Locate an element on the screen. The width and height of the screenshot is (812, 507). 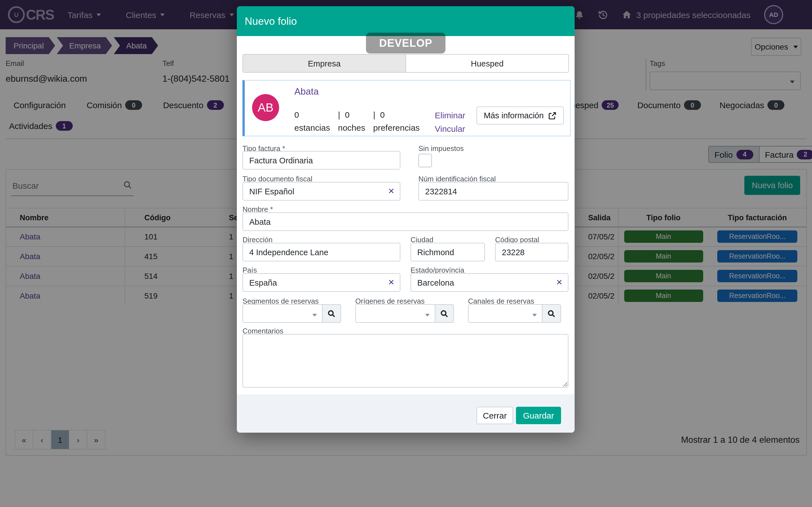
stat-estancias: 0estancias is located at coordinates (312, 121).